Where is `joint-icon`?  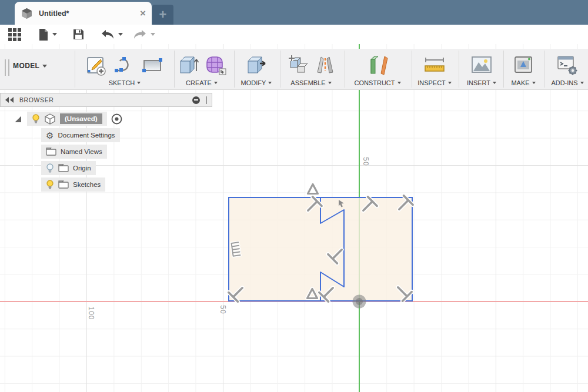 joint-icon is located at coordinates (325, 65).